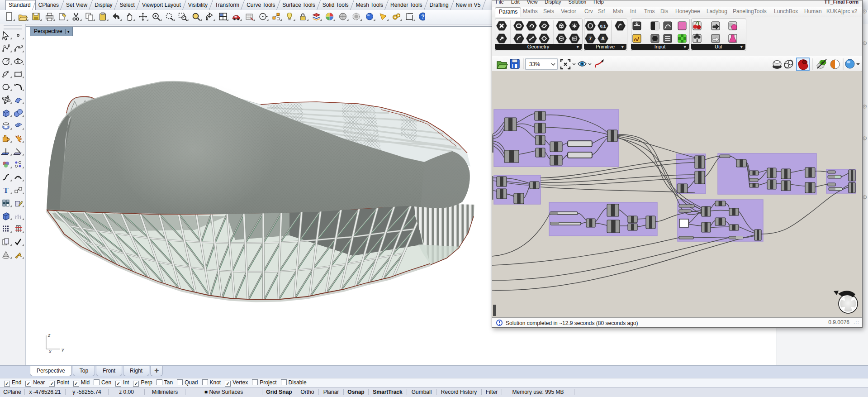  I want to click on svg-text: y, so click(63, 349).